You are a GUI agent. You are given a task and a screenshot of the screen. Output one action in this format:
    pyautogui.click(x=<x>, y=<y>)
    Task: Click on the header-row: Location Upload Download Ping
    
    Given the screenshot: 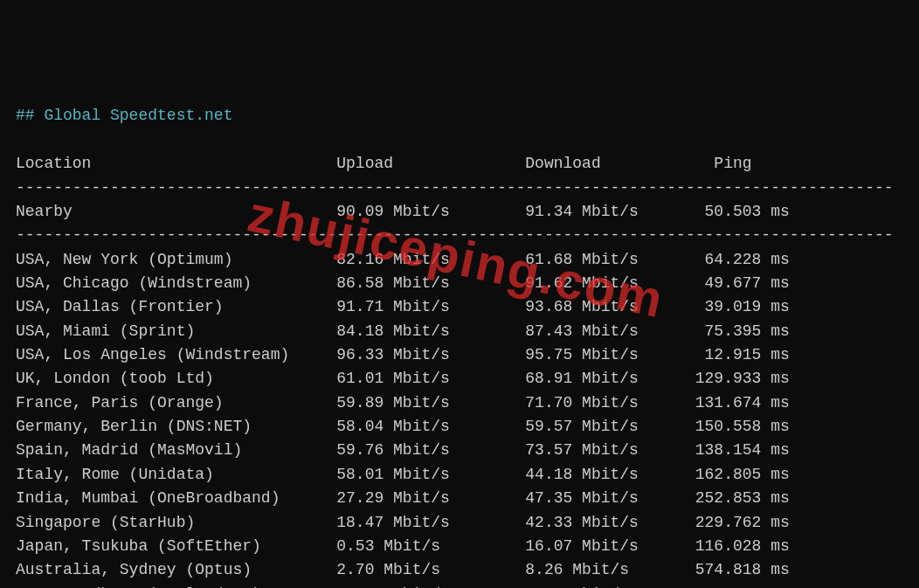 What is the action you would take?
    pyautogui.click(x=384, y=163)
    